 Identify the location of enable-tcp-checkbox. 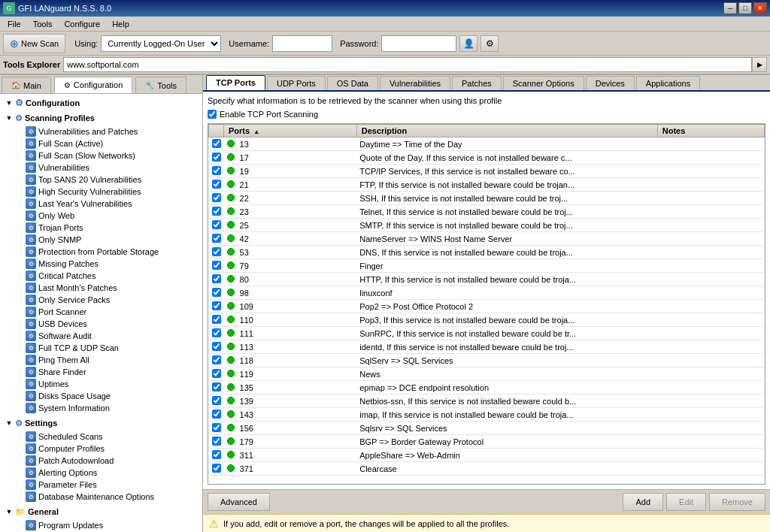
(212, 114).